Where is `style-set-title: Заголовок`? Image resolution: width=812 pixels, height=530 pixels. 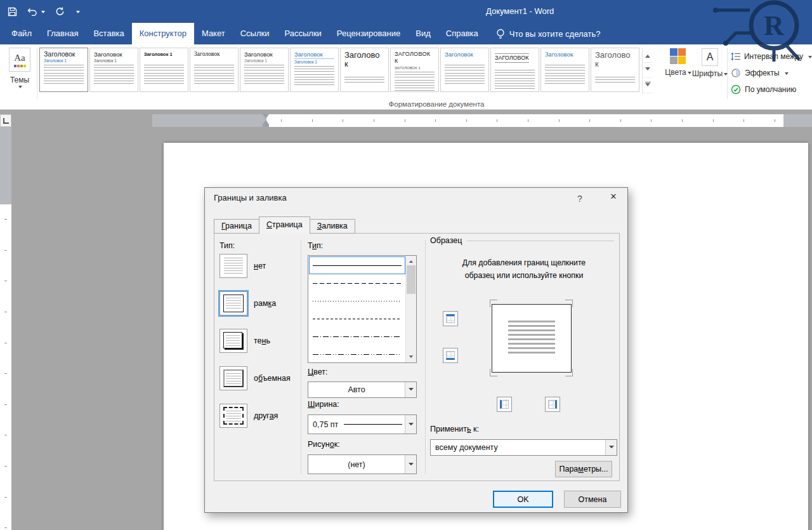 style-set-title: Заголовок is located at coordinates (464, 55).